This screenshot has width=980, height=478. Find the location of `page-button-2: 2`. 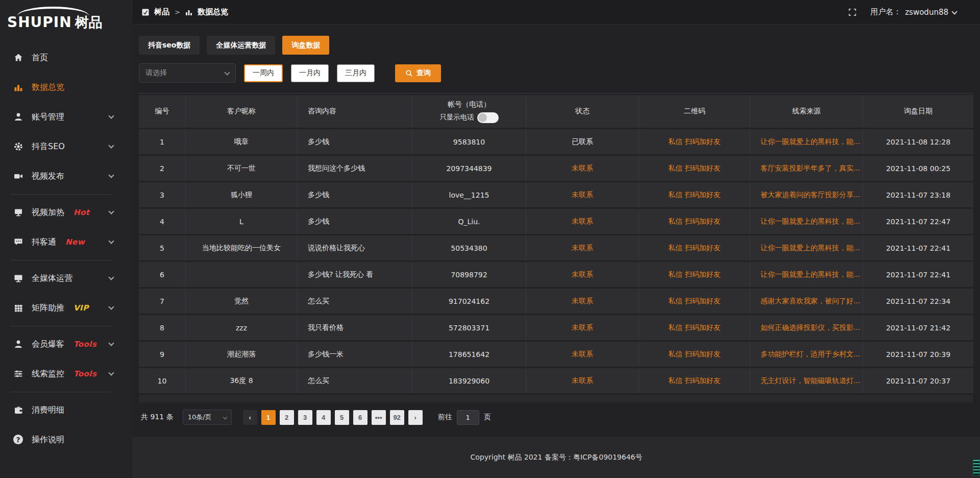

page-button-2: 2 is located at coordinates (287, 418).